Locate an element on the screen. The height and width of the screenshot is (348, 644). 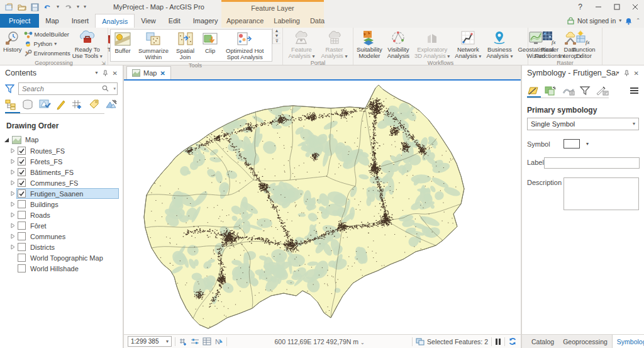
raster-functions-button: fx Raster Functions ▾ is located at coordinates (550, 44).